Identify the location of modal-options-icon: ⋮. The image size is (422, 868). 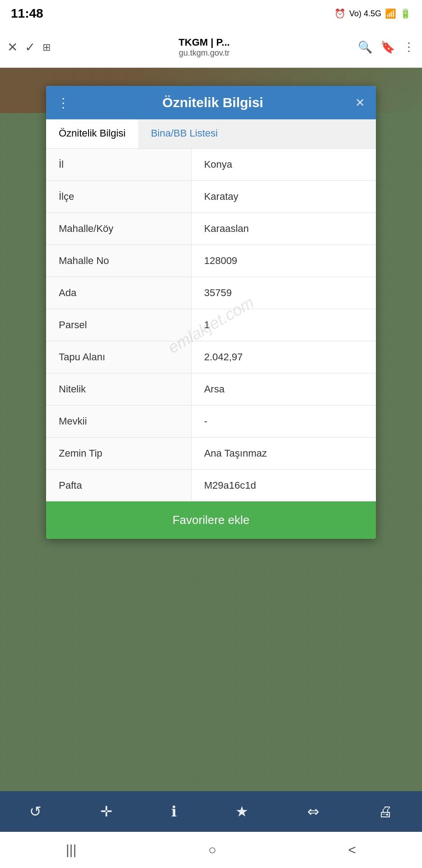
(64, 103).